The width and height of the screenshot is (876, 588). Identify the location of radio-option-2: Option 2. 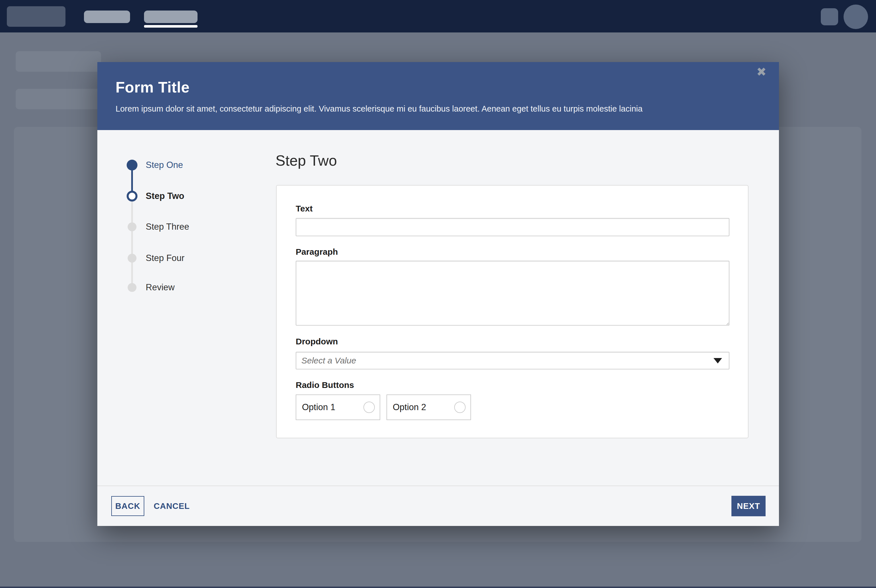
(429, 407).